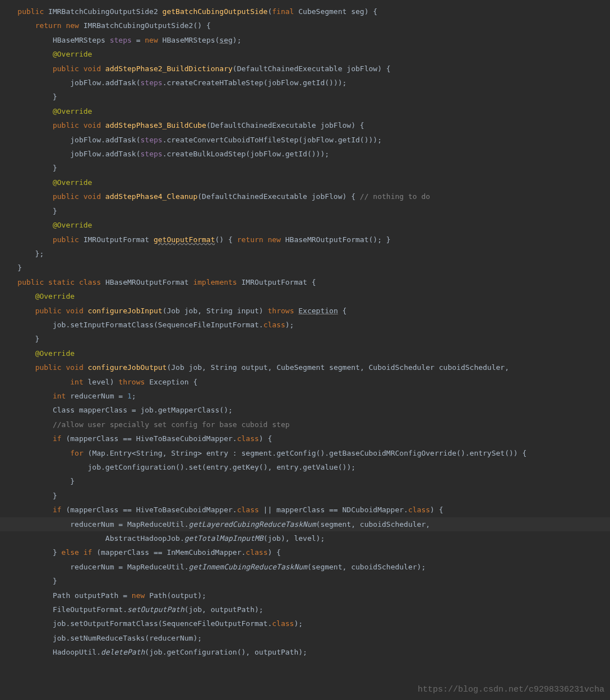 Image resolution: width=610 pixels, height=700 pixels. Describe the element at coordinates (225, 40) in the screenshot. I see `arg: seg` at that location.